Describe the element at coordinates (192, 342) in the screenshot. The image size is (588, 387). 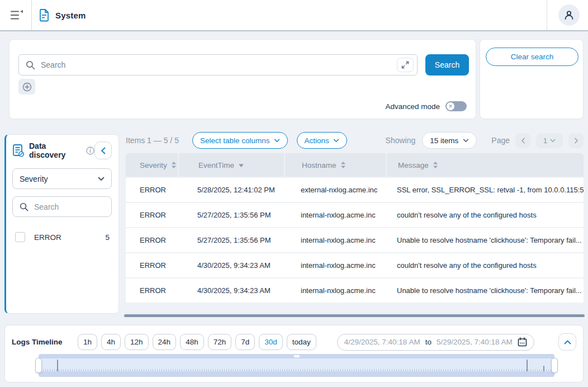
I see `range-button-48h: 48h` at that location.